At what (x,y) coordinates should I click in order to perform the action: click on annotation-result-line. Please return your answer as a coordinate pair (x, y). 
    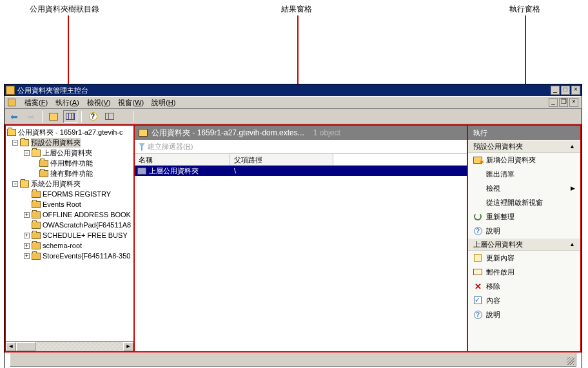
    Looking at the image, I should click on (298, 50).